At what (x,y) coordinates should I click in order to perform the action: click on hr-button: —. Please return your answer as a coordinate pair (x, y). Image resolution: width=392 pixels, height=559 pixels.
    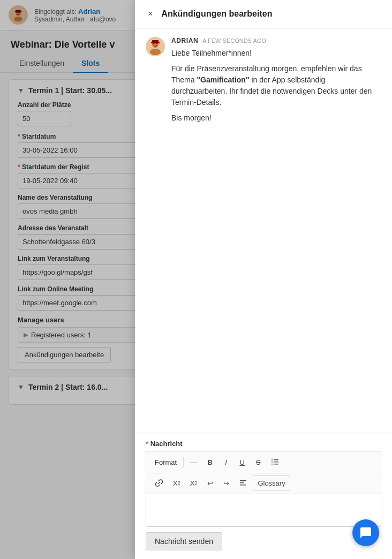
    Looking at the image, I should click on (194, 462).